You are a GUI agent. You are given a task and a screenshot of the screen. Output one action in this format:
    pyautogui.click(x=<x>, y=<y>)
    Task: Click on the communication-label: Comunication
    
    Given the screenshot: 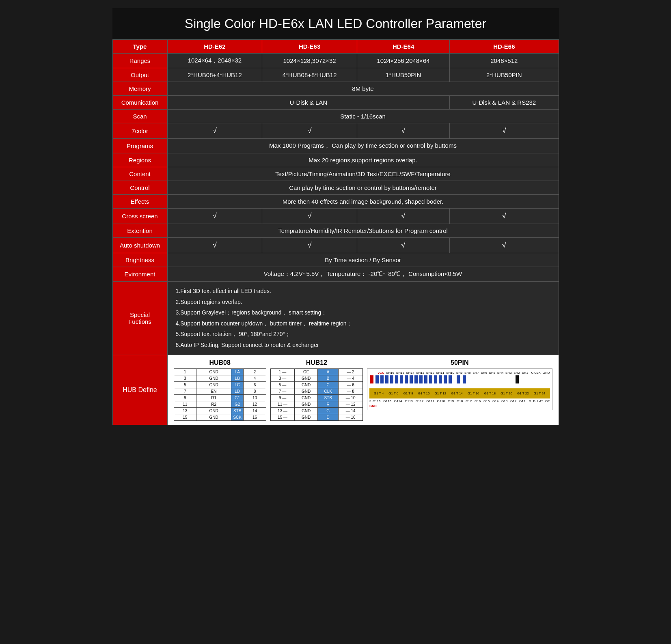 What is the action you would take?
    pyautogui.click(x=140, y=103)
    